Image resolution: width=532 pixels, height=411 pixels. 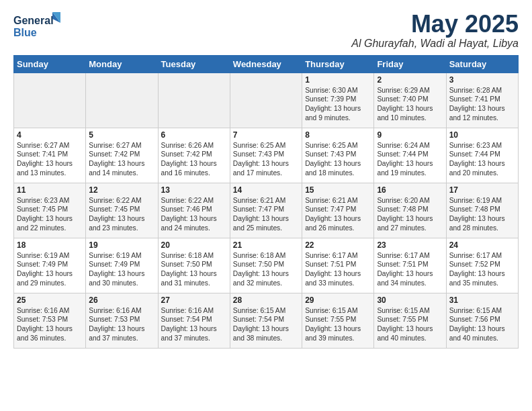 What do you see at coordinates (482, 100) in the screenshot?
I see `calendar-cell: 3Sunrise: 6:28 AM Sunset: 7:41 PM Daylig…` at bounding box center [482, 100].